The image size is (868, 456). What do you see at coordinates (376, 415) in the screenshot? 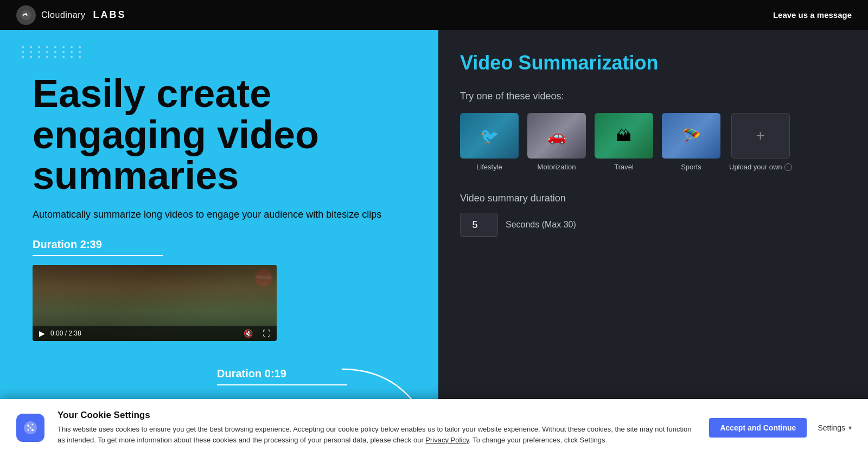
I see `cookie-title: Your Cookie Settings` at bounding box center [376, 415].